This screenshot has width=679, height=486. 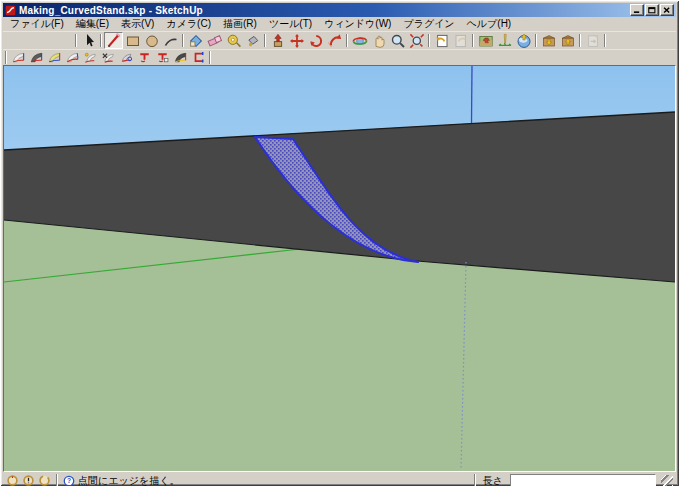 What do you see at coordinates (592, 40) in the screenshot?
I see `share-component-button` at bounding box center [592, 40].